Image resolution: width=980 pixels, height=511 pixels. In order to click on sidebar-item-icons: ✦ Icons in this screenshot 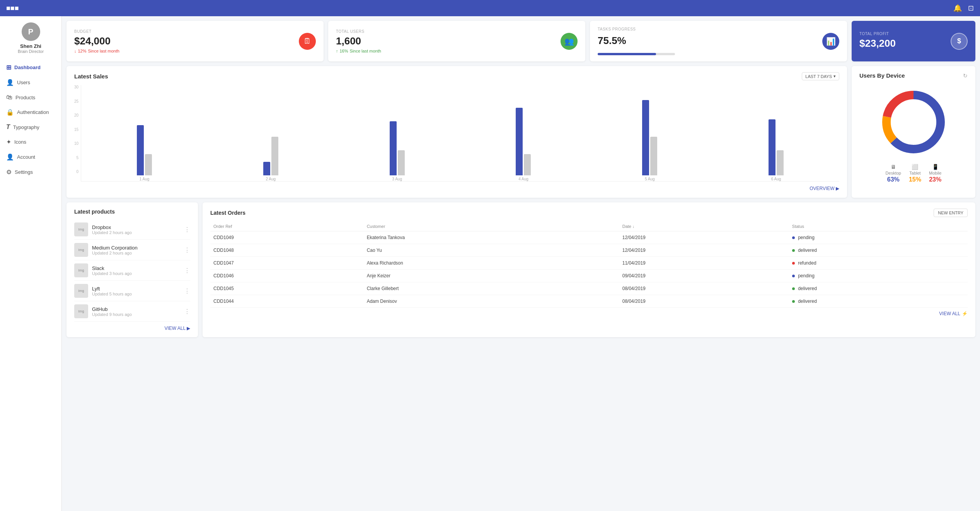, I will do `click(31, 142)`.